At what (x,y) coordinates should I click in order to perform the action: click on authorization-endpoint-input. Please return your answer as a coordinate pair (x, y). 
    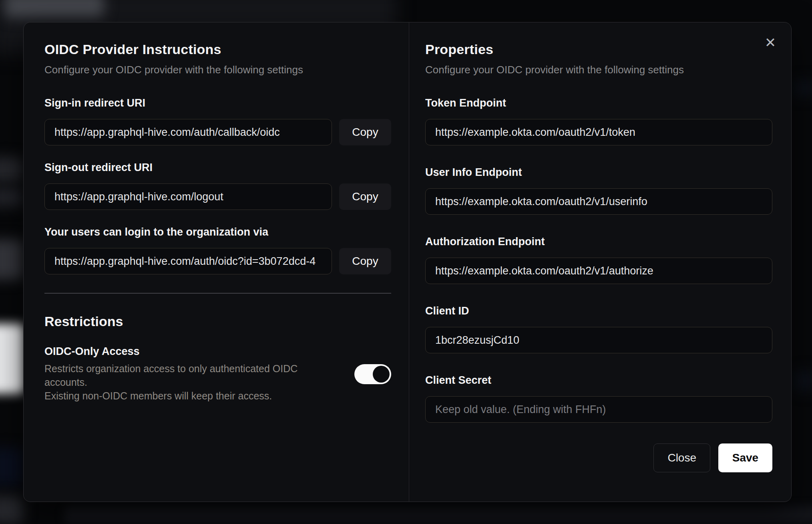
    Looking at the image, I should click on (599, 271).